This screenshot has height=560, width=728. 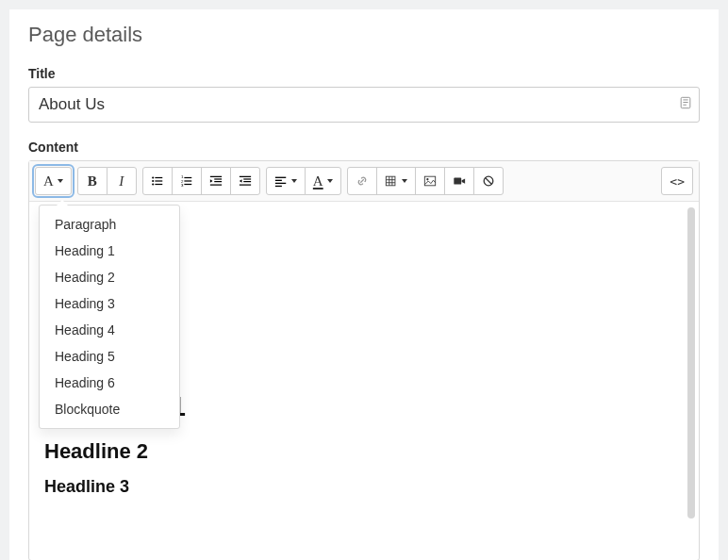 I want to click on ban-icon, so click(x=488, y=181).